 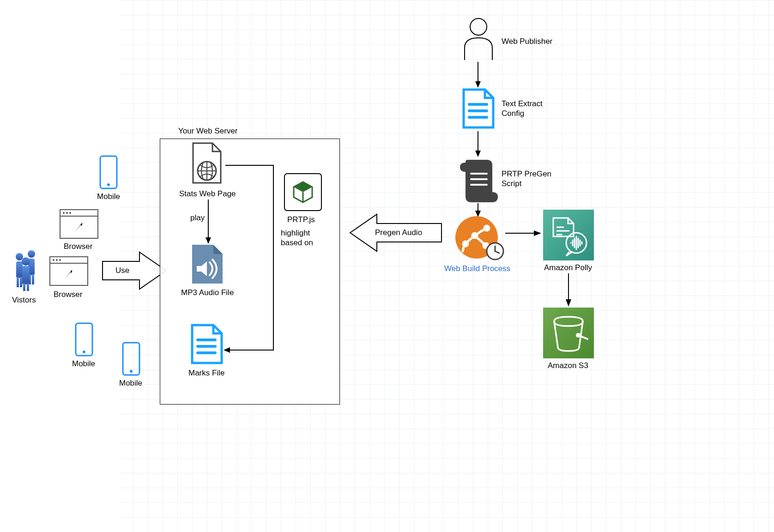 What do you see at coordinates (568, 366) in the screenshot?
I see `s3-label: Amazon S3` at bounding box center [568, 366].